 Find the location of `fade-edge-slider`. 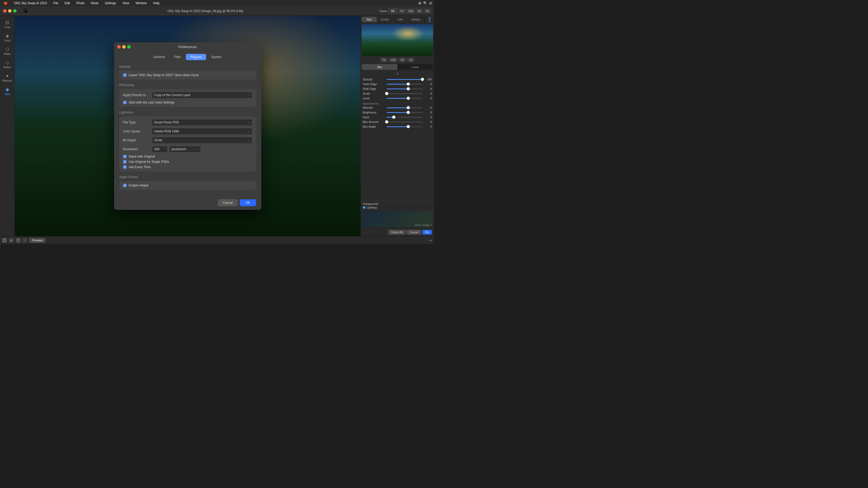

fade-edge-slider is located at coordinates (405, 84).